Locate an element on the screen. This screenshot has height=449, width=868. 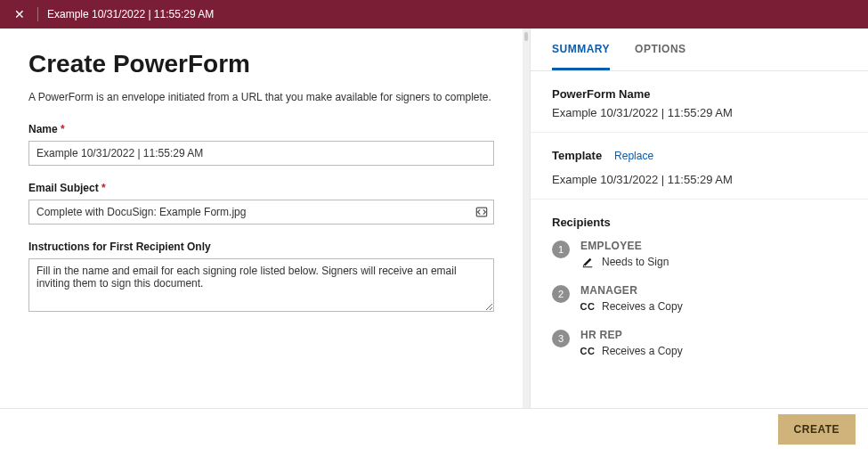
instructions-field-group: Instructions for First Recipient Only Fi… is located at coordinates (262, 278).